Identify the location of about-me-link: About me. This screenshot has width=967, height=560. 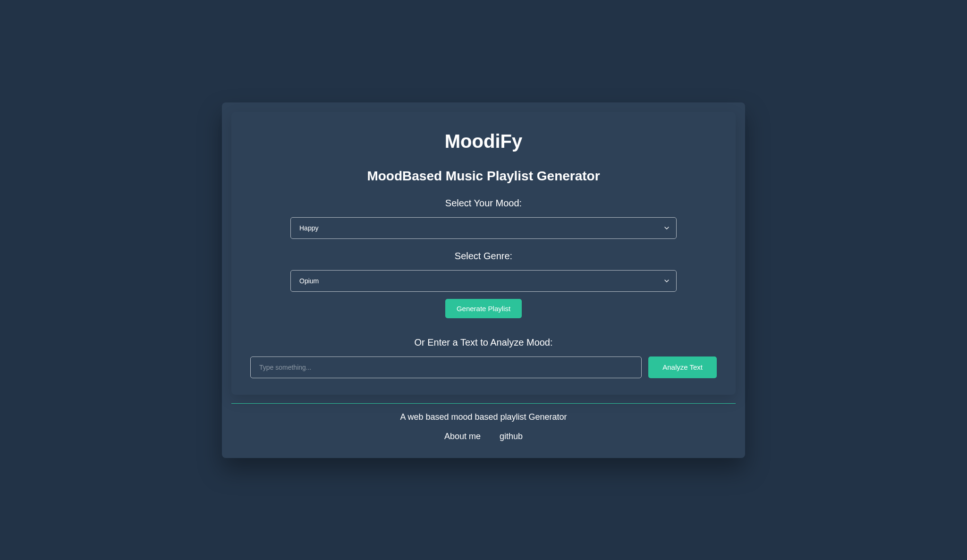
(463, 436).